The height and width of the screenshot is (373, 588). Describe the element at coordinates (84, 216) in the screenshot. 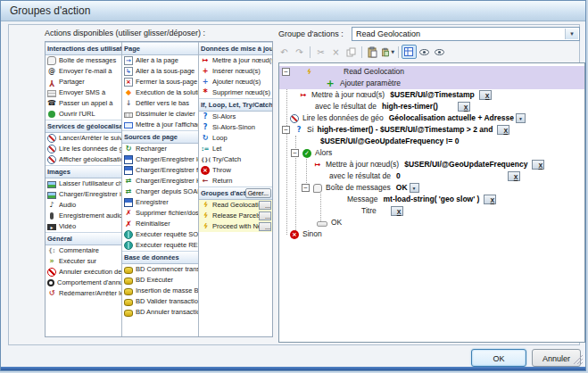

I see `action-item: Enregistrement audio` at that location.